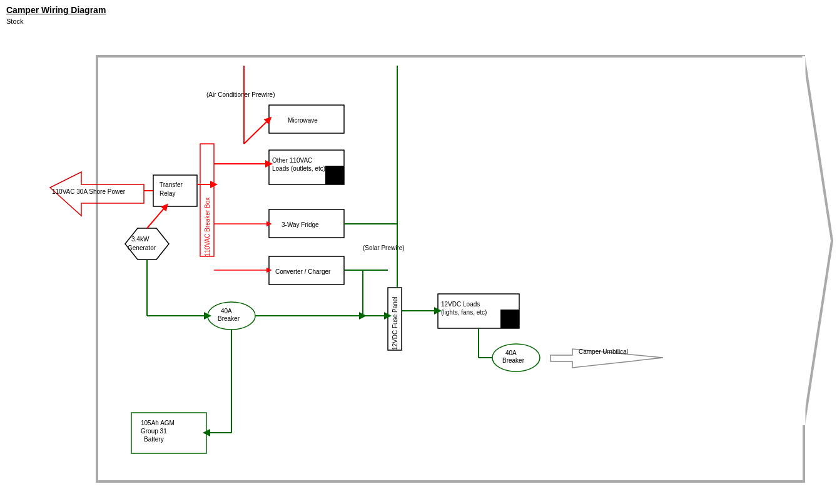 The height and width of the screenshot is (504, 837). What do you see at coordinates (240, 95) in the screenshot?
I see `ac-prewire-label: (Air Conditioner Prewire)` at bounding box center [240, 95].